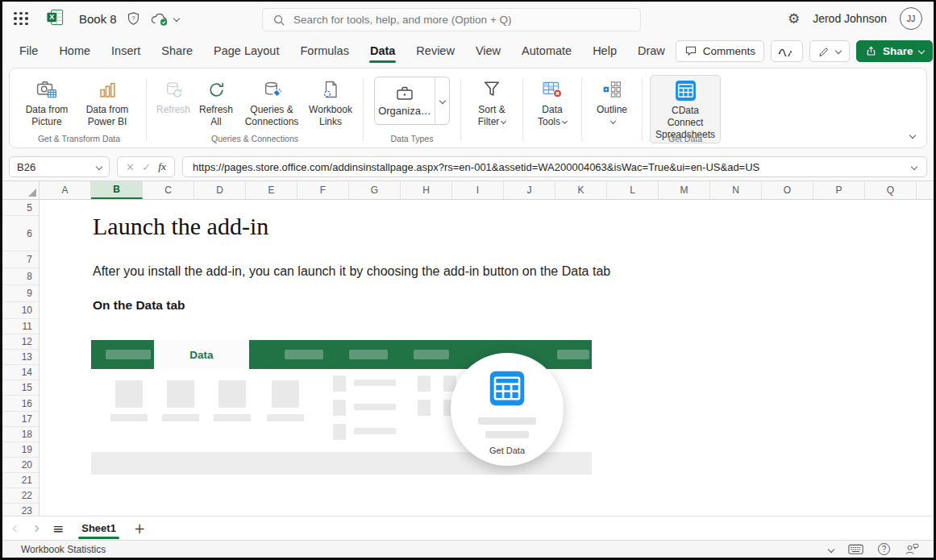 This screenshot has width=936, height=560. What do you see at coordinates (65, 190) in the screenshot?
I see `column-header-a: A` at bounding box center [65, 190].